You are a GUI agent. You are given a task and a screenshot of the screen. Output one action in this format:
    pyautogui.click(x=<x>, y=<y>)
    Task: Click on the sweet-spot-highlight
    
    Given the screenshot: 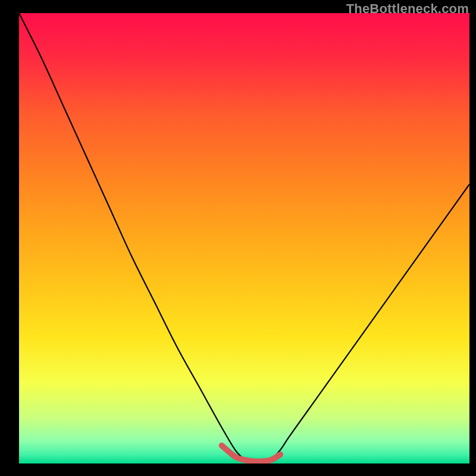 What is the action you would take?
    pyautogui.click(x=251, y=453)
    